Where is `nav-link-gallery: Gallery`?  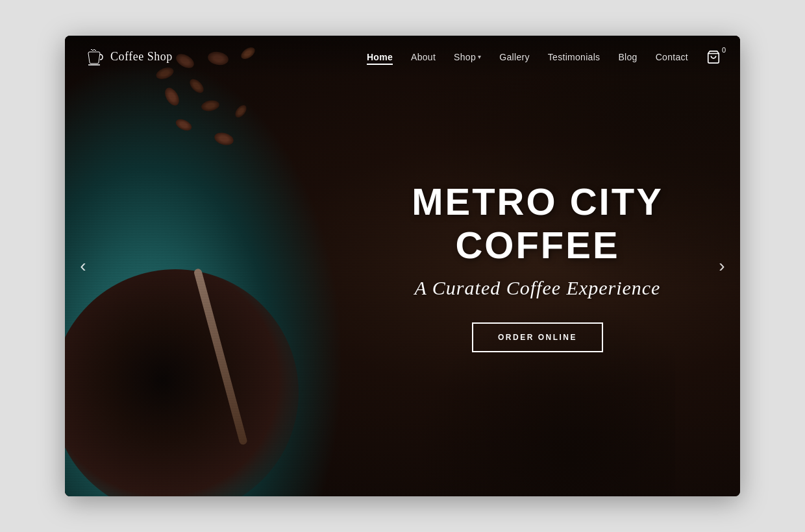 nav-link-gallery: Gallery is located at coordinates (514, 57).